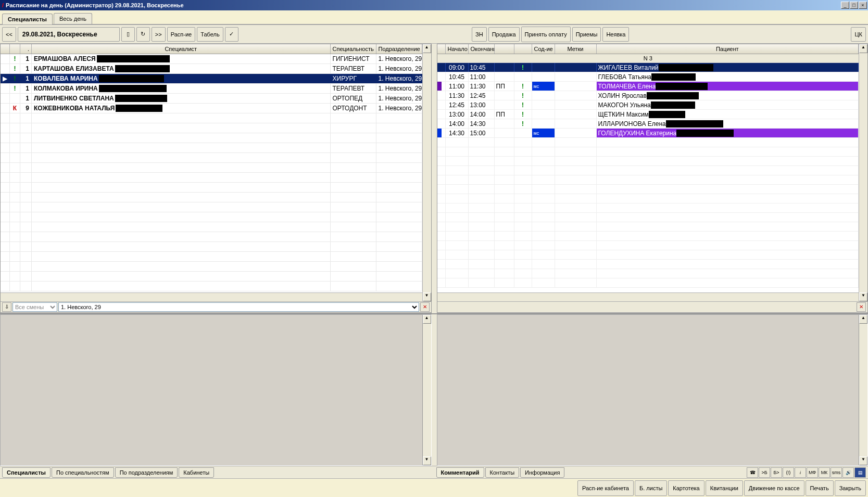  Describe the element at coordinates (73, 19) in the screenshot. I see `tab-whole-day: Весь день` at that location.